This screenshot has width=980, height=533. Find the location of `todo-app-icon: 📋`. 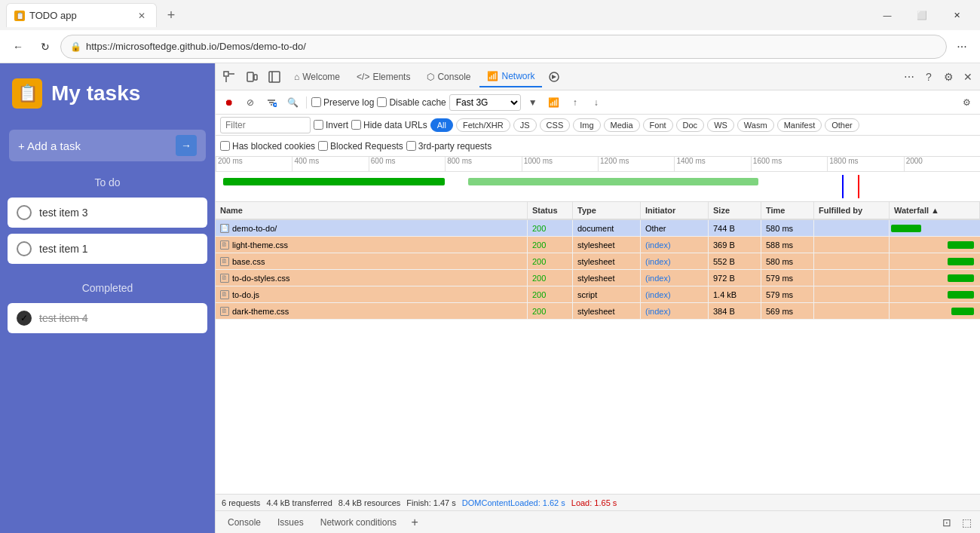

todo-app-icon: 📋 is located at coordinates (27, 93).